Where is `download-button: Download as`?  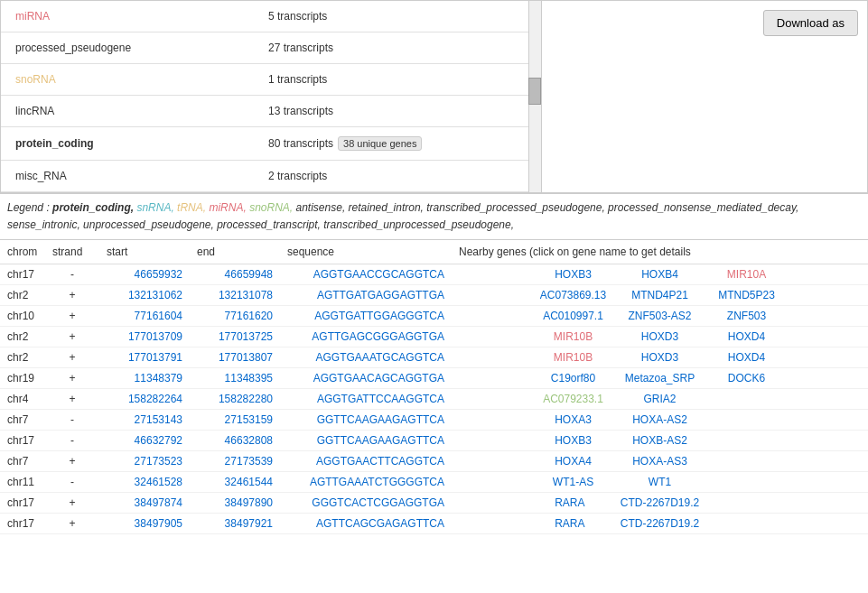 download-button: Download as is located at coordinates (811, 23).